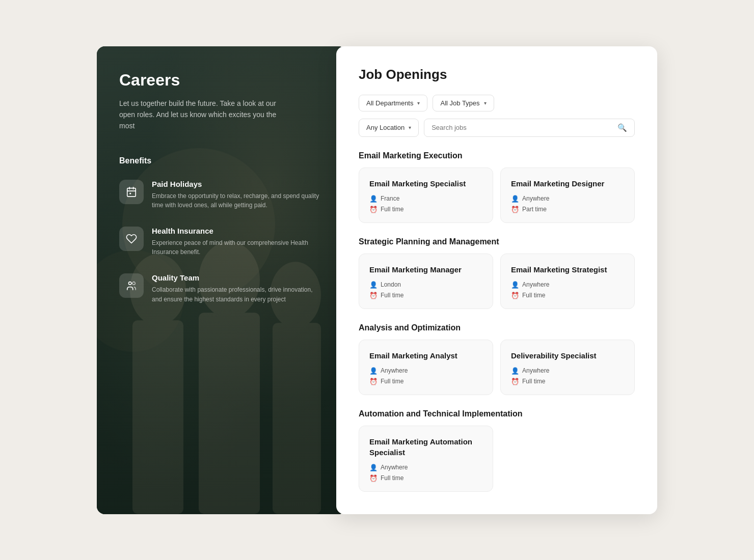 The width and height of the screenshot is (754, 560). What do you see at coordinates (497, 368) in the screenshot?
I see `analysis-jobs-grid: Email Marketing Analyst 👤 Anywhere ⏰ Ful…` at bounding box center [497, 368].